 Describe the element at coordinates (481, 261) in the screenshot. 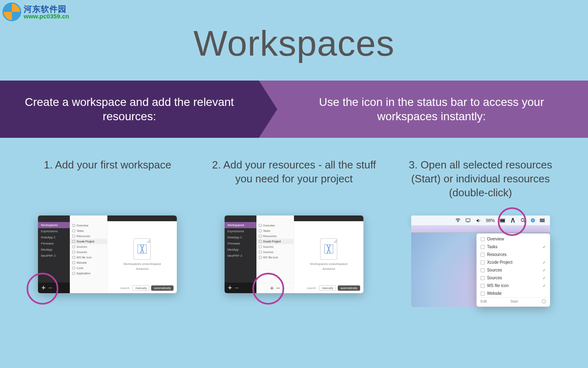

I see `menubar-mock: 98% Overview Tasks Resources Xcode Proje…` at that location.